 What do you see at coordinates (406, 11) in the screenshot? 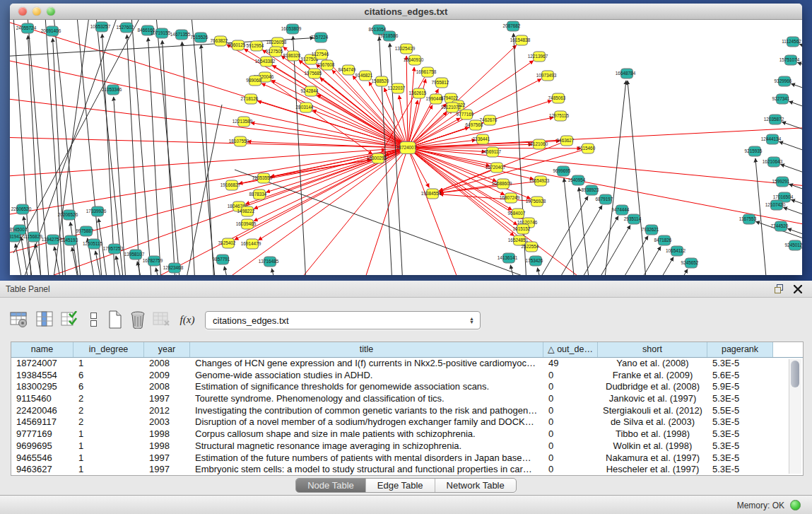
I see `window-titlebar: citations_edges.txt` at bounding box center [406, 11].